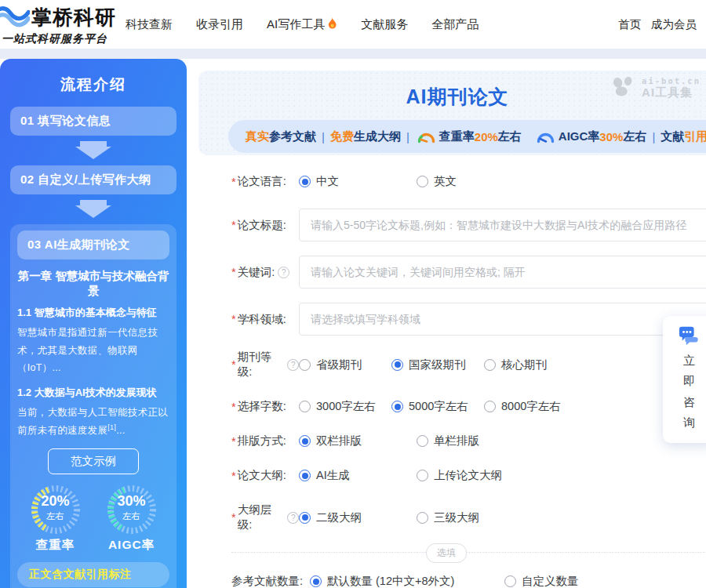 This screenshot has width=706, height=588. Describe the element at coordinates (358, 475) in the screenshot. I see `radio-ai-generate-outline: AI生成` at that location.